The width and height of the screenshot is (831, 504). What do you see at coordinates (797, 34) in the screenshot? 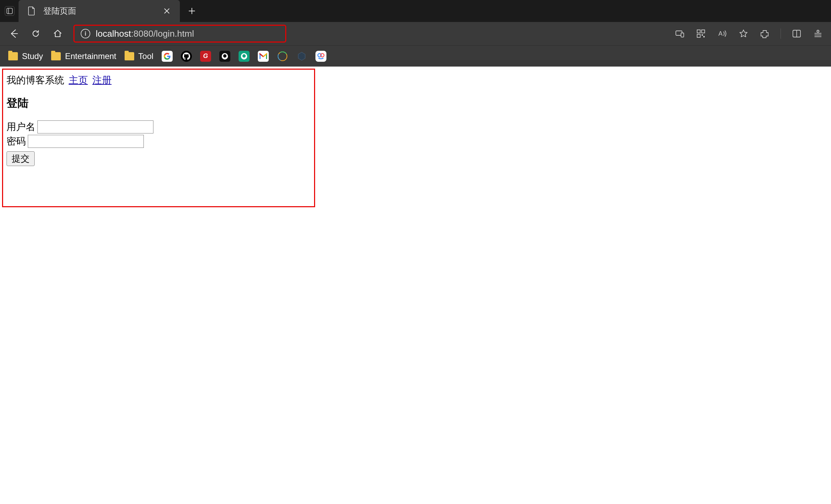
I see `split-screen-icon` at bounding box center [797, 34].